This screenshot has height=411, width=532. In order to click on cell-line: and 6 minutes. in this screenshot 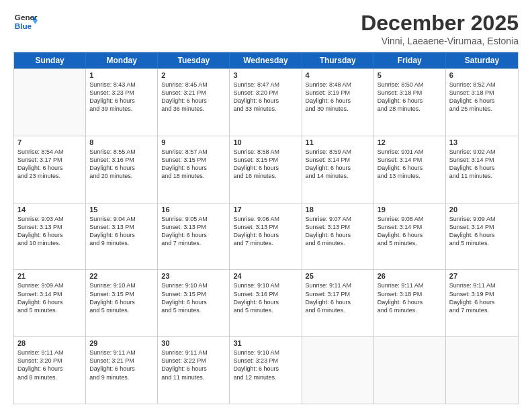, I will do `click(410, 310)`.